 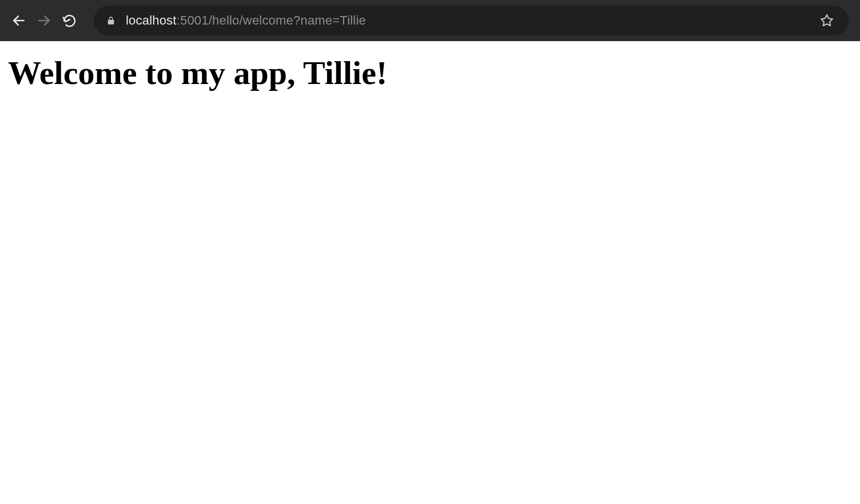 What do you see at coordinates (471, 21) in the screenshot?
I see `address-bar: localhost:5001/hello/welcome?name=Tillie` at bounding box center [471, 21].